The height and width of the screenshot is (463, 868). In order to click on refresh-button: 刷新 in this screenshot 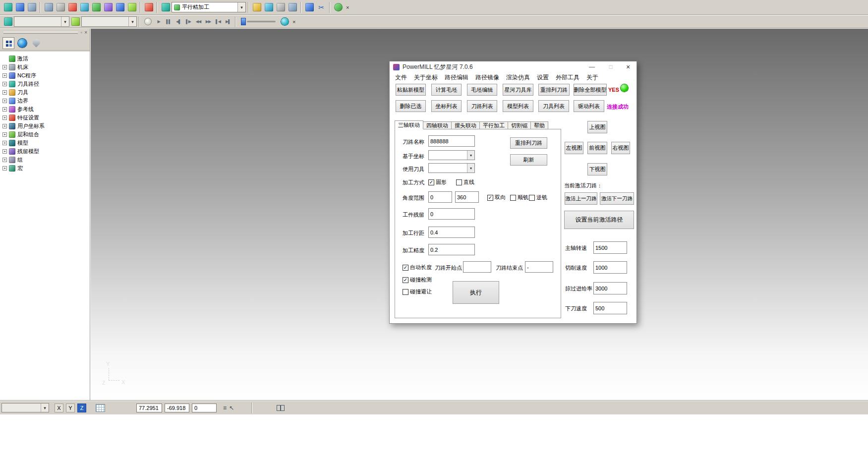, I will do `click(528, 160)`.